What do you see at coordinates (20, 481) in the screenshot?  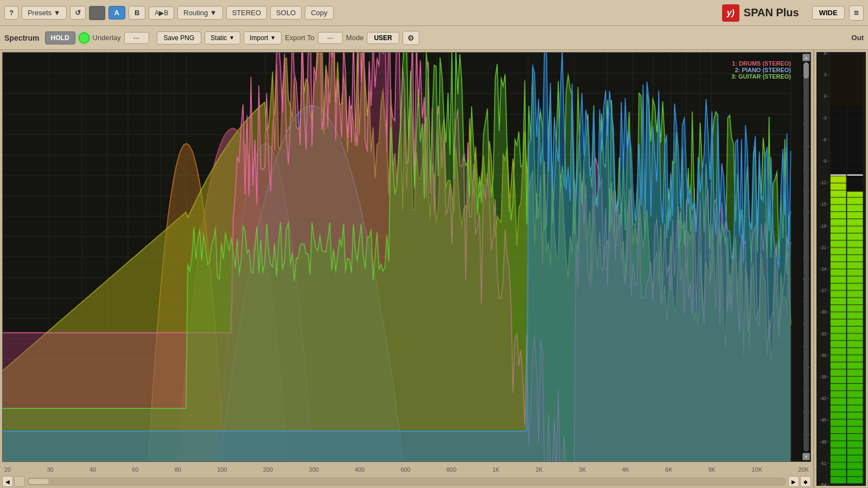 I see `scroll-indicator` at bounding box center [20, 481].